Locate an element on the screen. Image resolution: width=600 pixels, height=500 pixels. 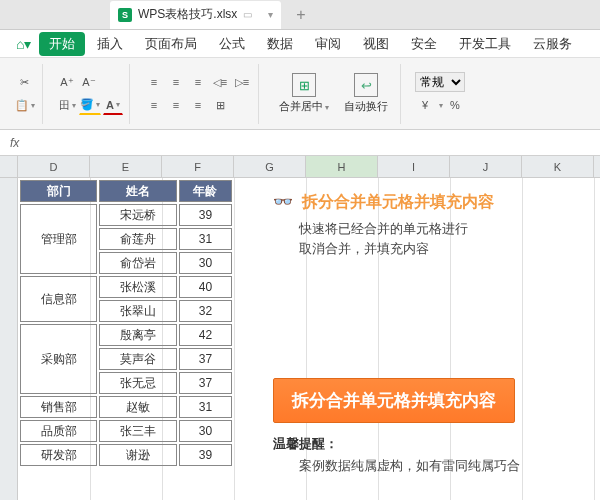
ribbon-font: A⁺ A⁻ 田▾ 🪣▾ A▾ is located at coordinates (90, 94).